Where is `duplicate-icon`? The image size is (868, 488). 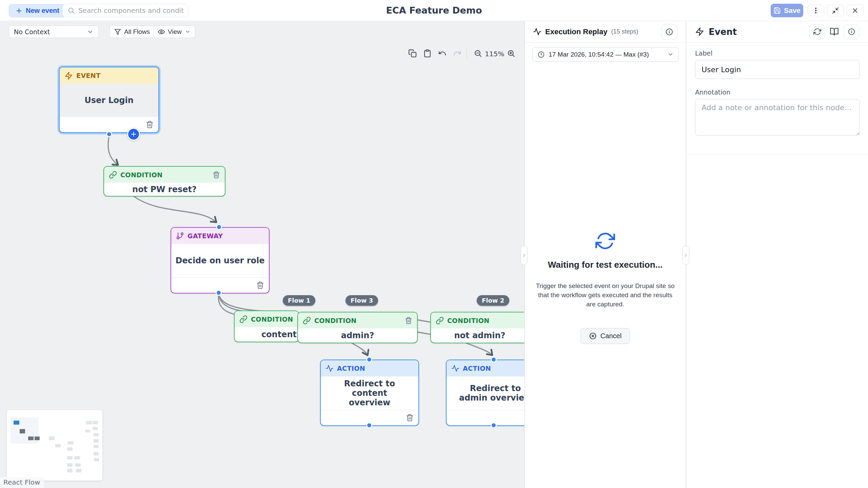
duplicate-icon is located at coordinates (412, 54).